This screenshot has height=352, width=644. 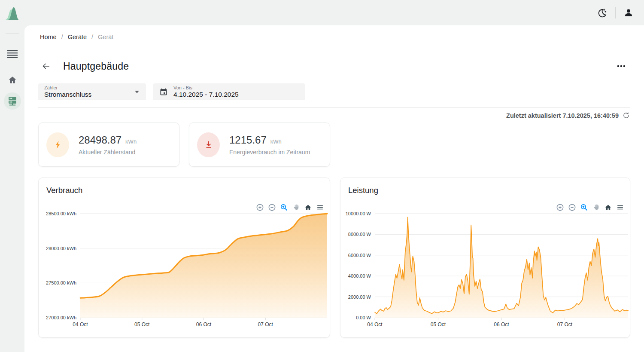 I want to click on moon-stars-icon, so click(x=602, y=13).